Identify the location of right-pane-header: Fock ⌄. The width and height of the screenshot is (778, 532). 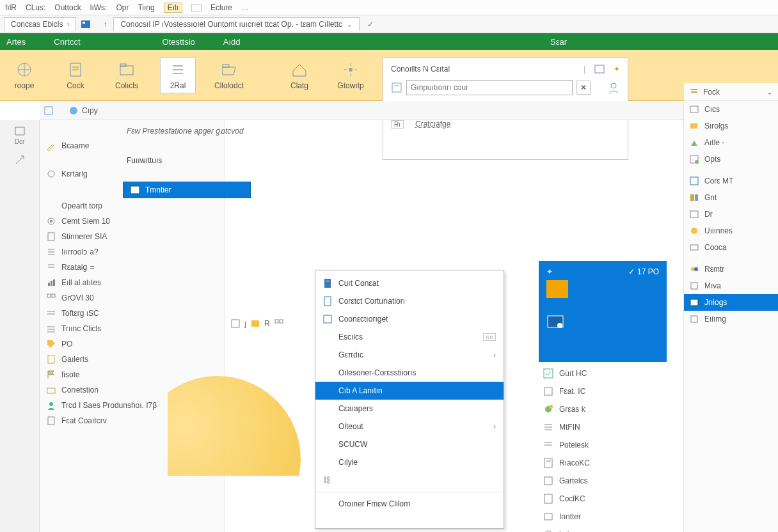
(731, 92).